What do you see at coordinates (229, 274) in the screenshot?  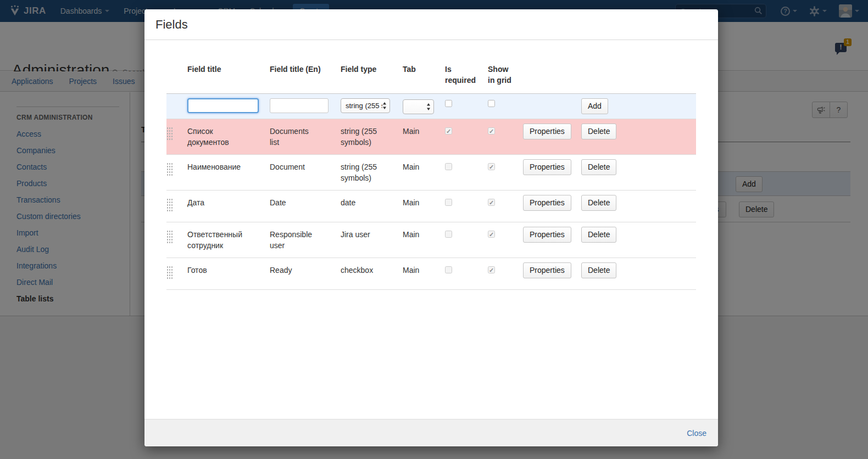 I see `field-title-cell: Готов` at bounding box center [229, 274].